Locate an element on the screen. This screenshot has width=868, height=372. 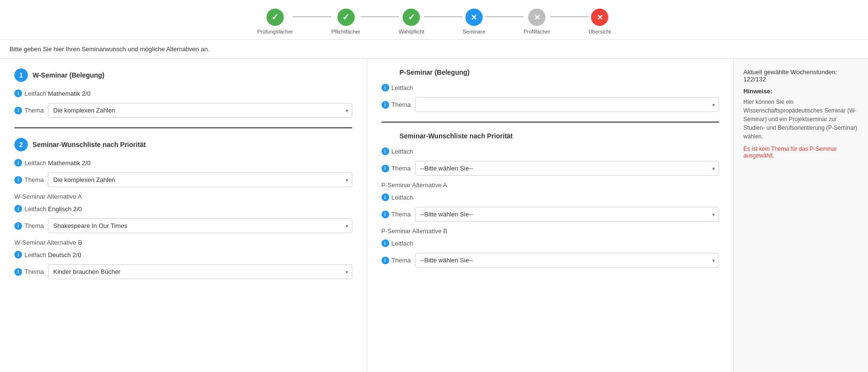
p-alt-b-thema-dropdown: --Bitte wählen Sie-- ▾ is located at coordinates (567, 260).